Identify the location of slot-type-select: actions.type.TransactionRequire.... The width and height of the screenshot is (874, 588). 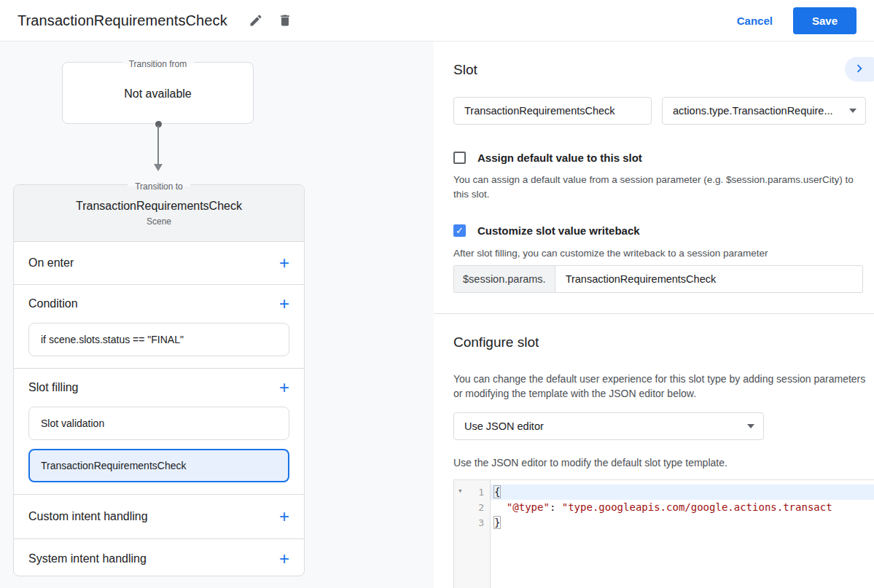
(764, 111).